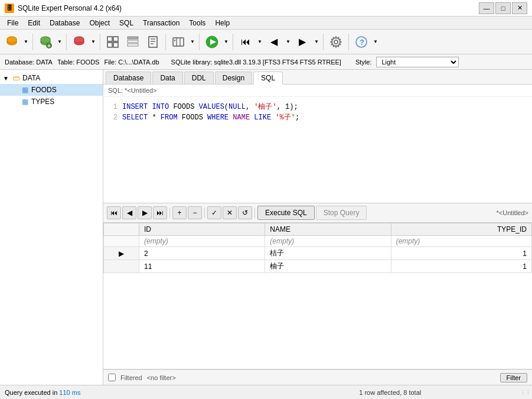 This screenshot has height=399, width=532. What do you see at coordinates (318, 254) in the screenshot?
I see `table-row: ▶ 2 桔子 1` at bounding box center [318, 254].